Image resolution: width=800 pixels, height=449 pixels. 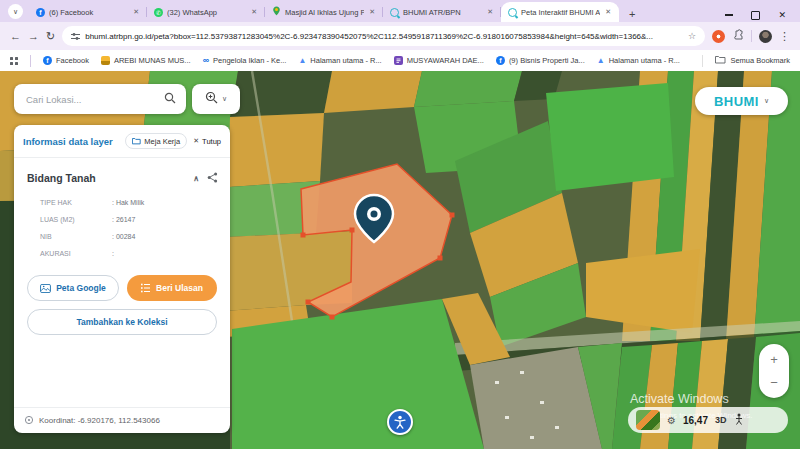 I want to click on peta-google-label: Peta Google, so click(x=81, y=288).